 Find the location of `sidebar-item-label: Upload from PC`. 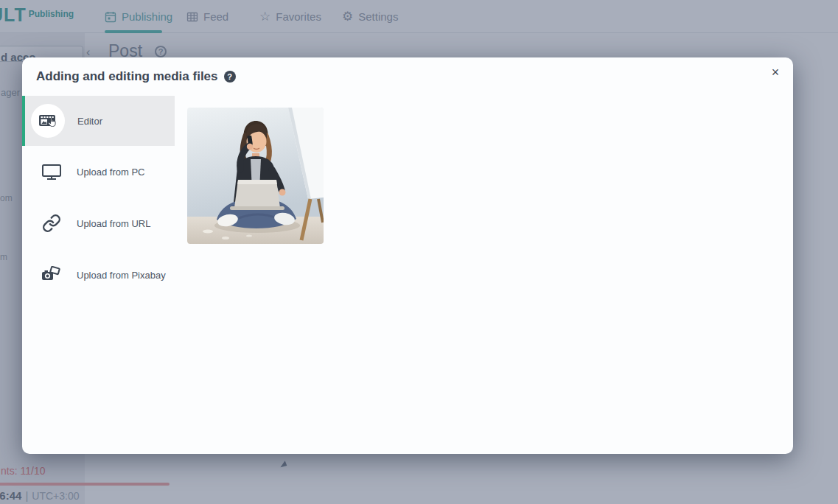

sidebar-item-label: Upload from PC is located at coordinates (111, 172).